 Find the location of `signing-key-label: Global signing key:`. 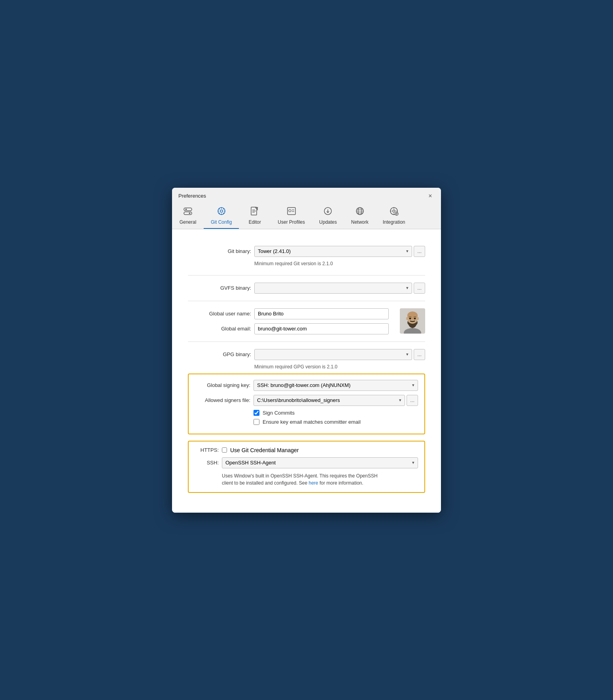

signing-key-label: Global signing key: is located at coordinates (223, 385).